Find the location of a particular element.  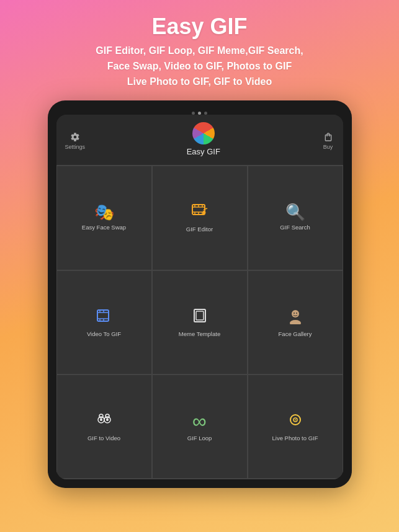

gif-editor-cell: GIF Editor is located at coordinates (200, 218).